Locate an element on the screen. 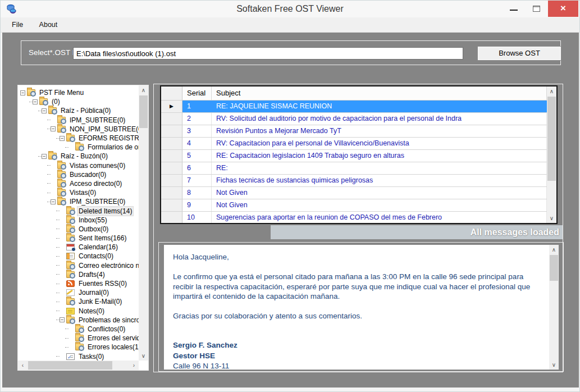 This screenshot has width=580, height=392. grid-vscroll-thumb is located at coordinates (551, 139).